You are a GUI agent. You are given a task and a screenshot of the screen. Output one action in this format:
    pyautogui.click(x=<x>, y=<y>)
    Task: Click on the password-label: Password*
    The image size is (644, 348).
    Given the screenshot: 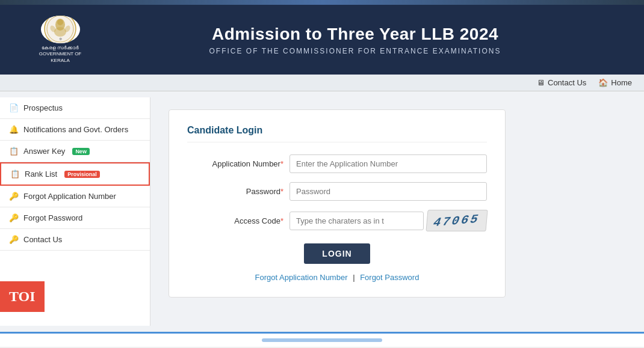 What is the action you would take?
    pyautogui.click(x=235, y=191)
    